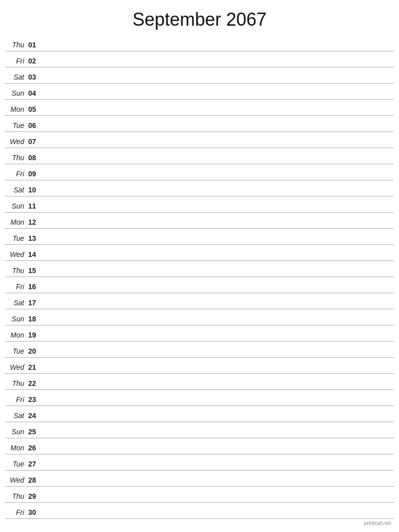  What do you see at coordinates (34, 158) in the screenshot?
I see `day-number: 08` at bounding box center [34, 158].